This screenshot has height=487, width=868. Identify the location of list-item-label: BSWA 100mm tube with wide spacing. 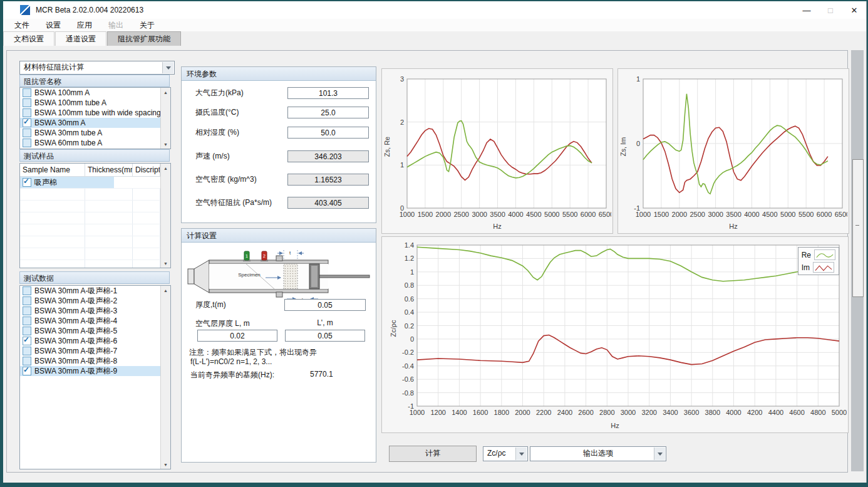
(98, 113).